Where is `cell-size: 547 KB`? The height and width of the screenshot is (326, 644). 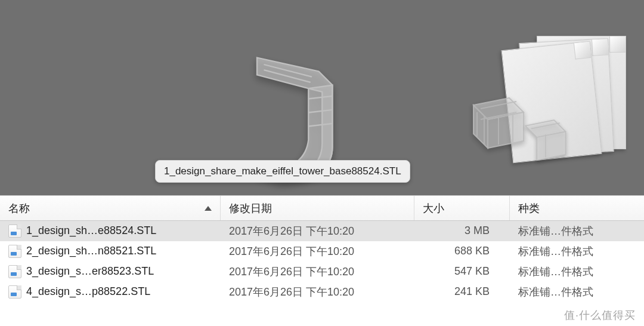 cell-size: 547 KB is located at coordinates (462, 271).